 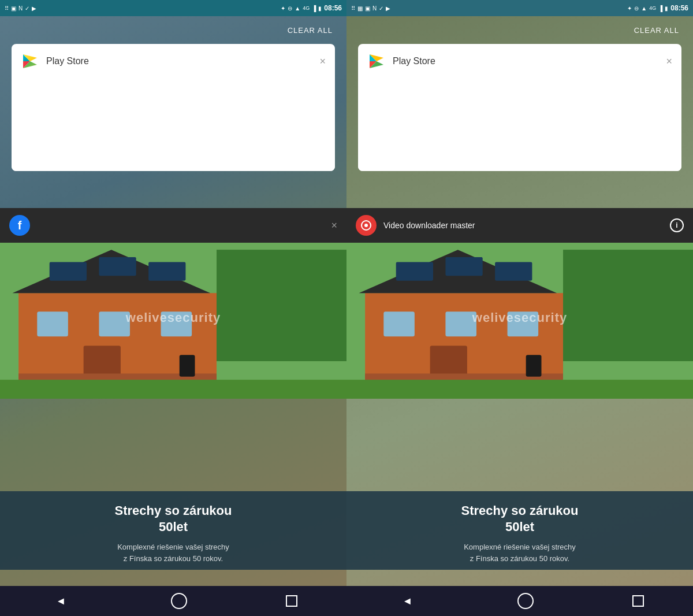 What do you see at coordinates (27, 8) in the screenshot?
I see `check-icon: ✓` at bounding box center [27, 8].